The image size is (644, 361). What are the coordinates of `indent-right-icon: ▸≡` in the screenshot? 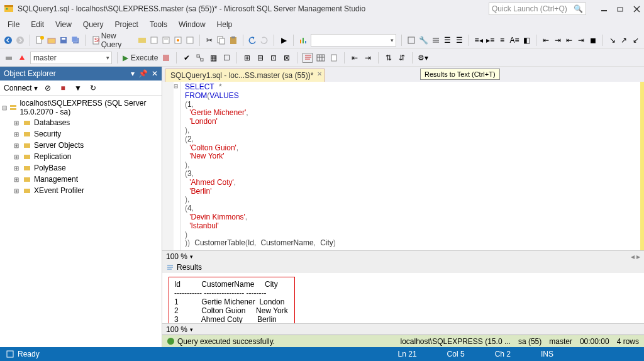 It's located at (491, 40).